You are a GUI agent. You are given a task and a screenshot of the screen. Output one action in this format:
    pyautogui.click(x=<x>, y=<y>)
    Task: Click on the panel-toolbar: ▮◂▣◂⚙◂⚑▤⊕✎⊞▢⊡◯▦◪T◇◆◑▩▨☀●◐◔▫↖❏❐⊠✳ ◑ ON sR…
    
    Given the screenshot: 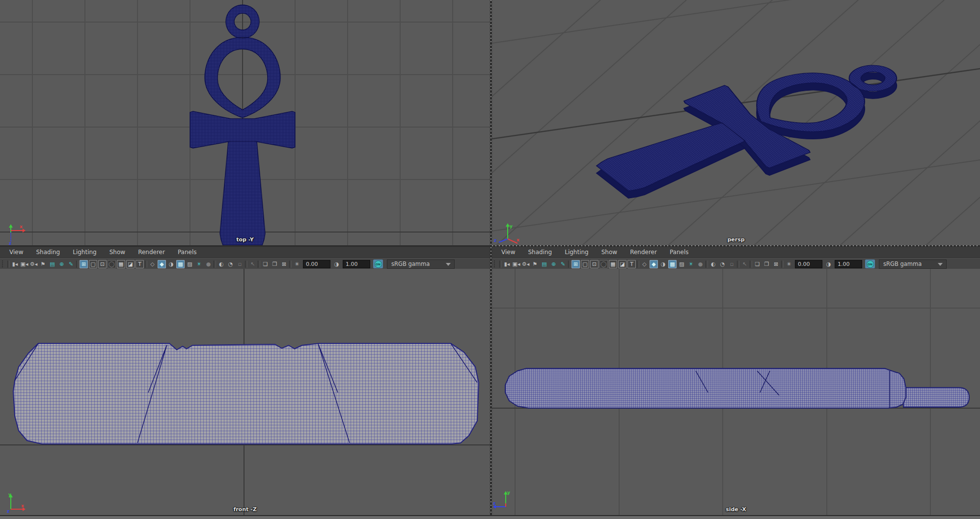 What is the action you would take?
    pyautogui.click(x=245, y=264)
    